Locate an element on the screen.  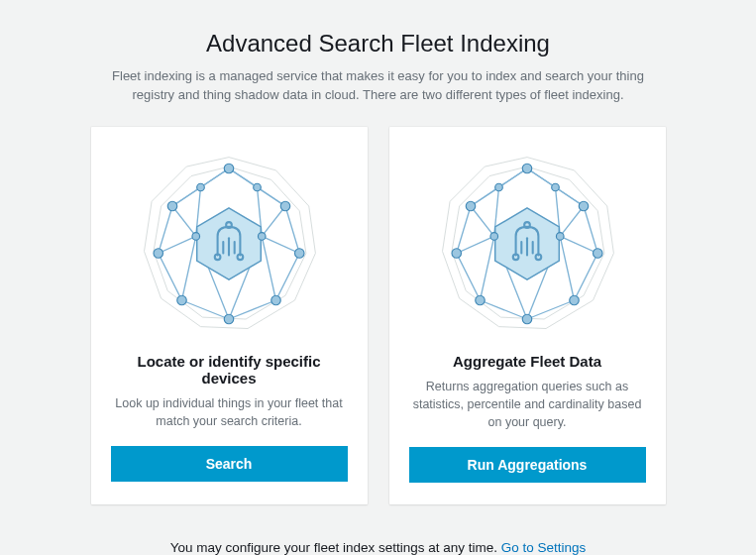
page-subtitle: Fleet indexing is a managed service that… is located at coordinates (378, 86).